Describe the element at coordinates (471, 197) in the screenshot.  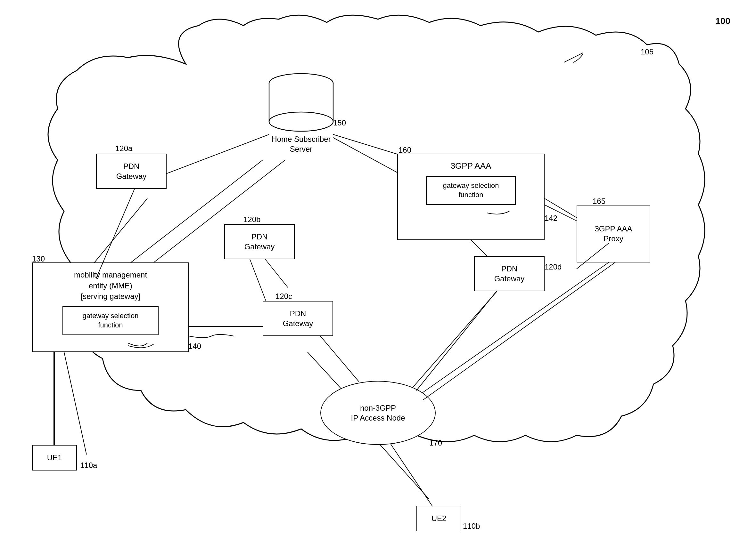
I see `aaa-3gpp-box: 3GPP AAA gateway selectionfunction` at that location.